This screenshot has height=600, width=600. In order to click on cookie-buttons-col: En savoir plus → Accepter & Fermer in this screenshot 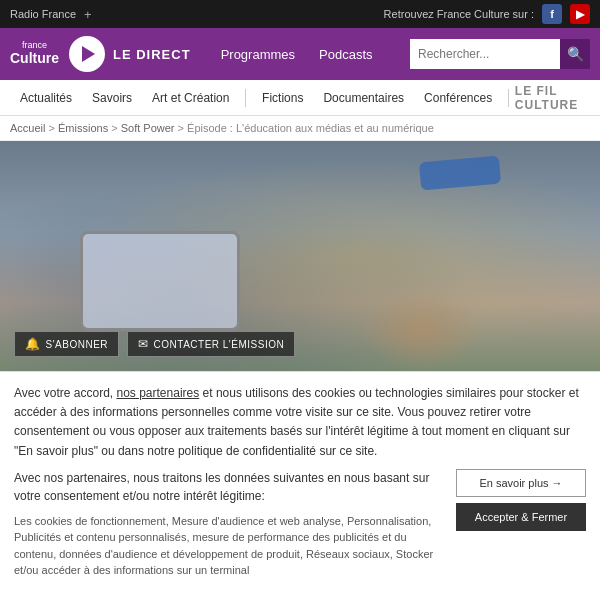, I will do `click(521, 500)`.